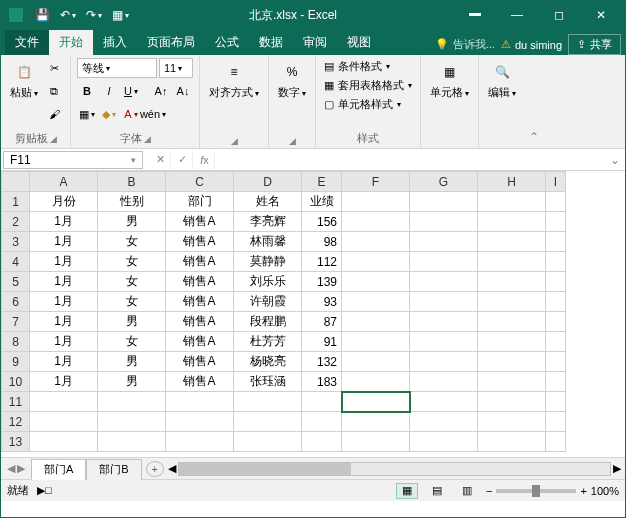  What do you see at coordinates (115, 42) in the screenshot?
I see `ribbon-tab-插入: 插入` at bounding box center [115, 42].